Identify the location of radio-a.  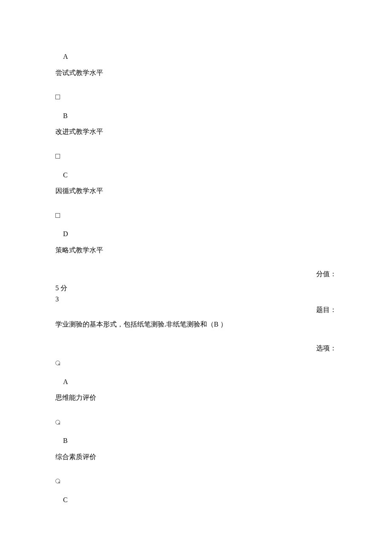
(58, 363).